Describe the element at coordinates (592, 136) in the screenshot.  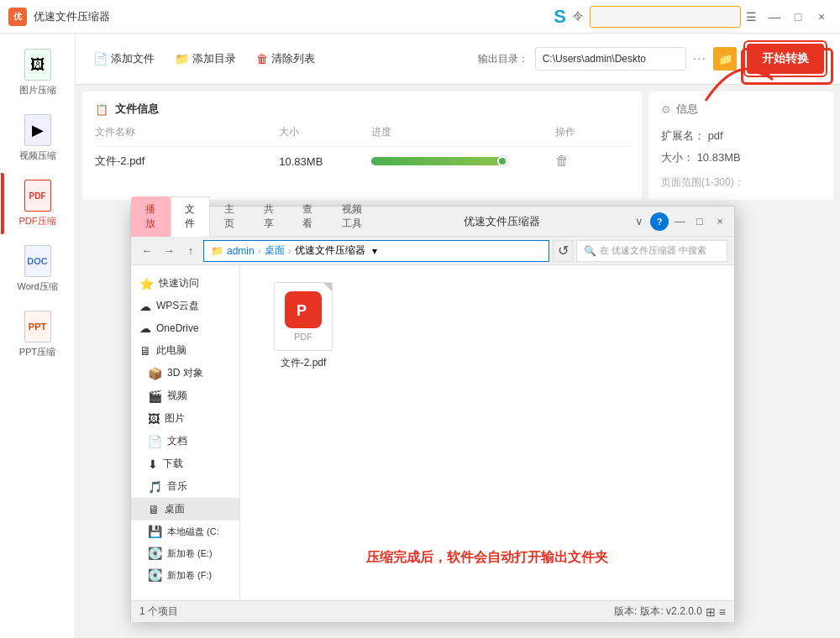
I see `col-action-header: 操作` at that location.